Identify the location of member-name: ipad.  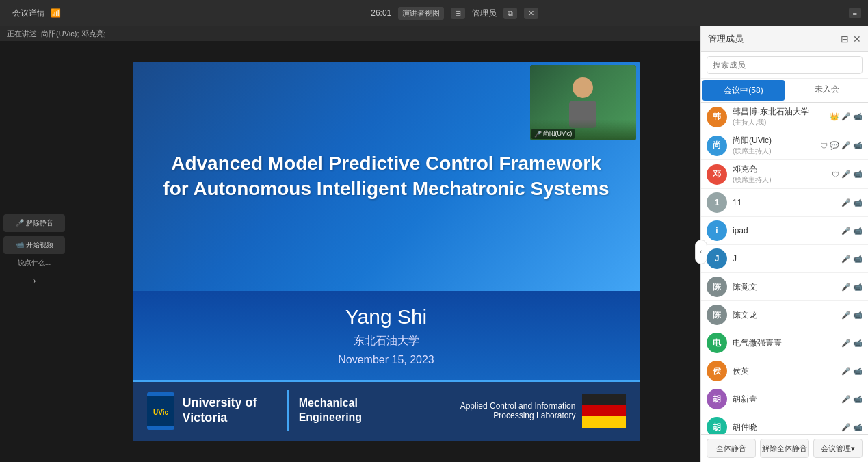
(784, 231).